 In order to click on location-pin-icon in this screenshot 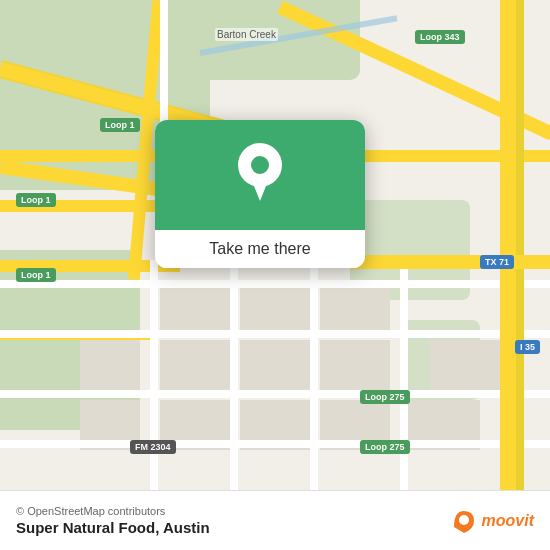, I will do `click(260, 176)`.